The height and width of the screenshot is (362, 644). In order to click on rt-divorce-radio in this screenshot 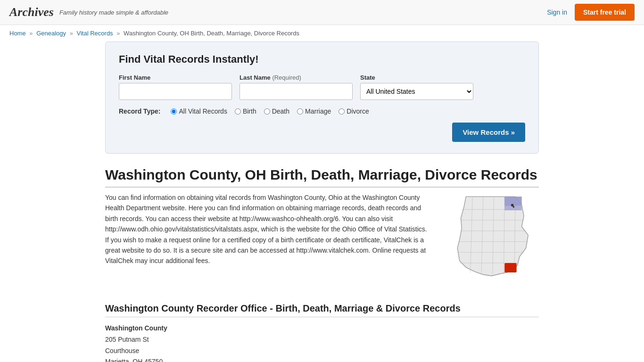, I will do `click(341, 111)`.